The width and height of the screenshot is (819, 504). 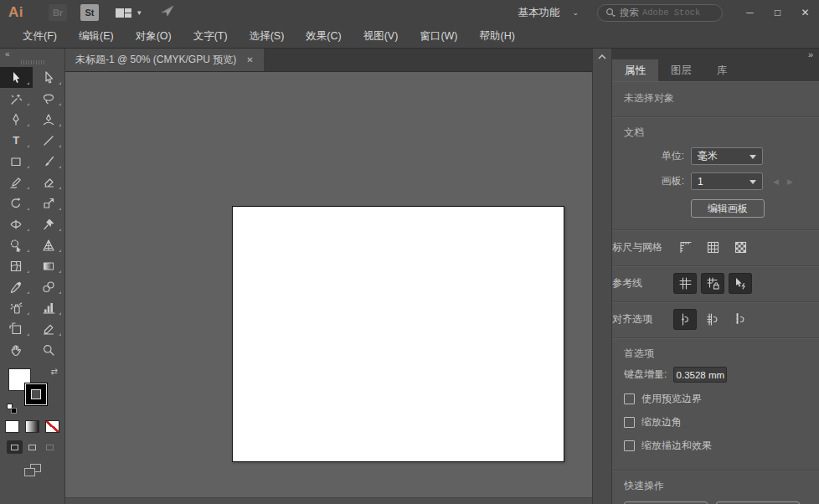 What do you see at coordinates (124, 13) in the screenshot?
I see `arrange-documents-icon` at bounding box center [124, 13].